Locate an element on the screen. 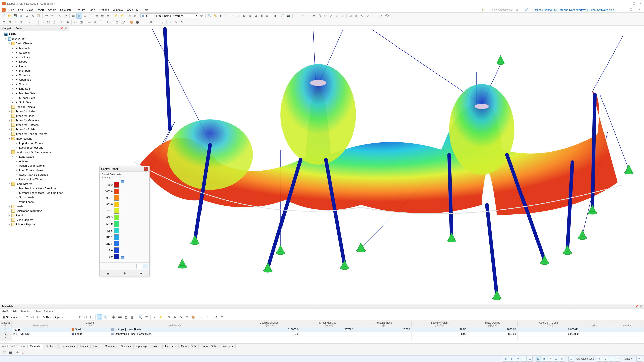 Image resolution: width=644 pixels, height=362 pixels. menu-calculate: Calculate is located at coordinates (66, 10).